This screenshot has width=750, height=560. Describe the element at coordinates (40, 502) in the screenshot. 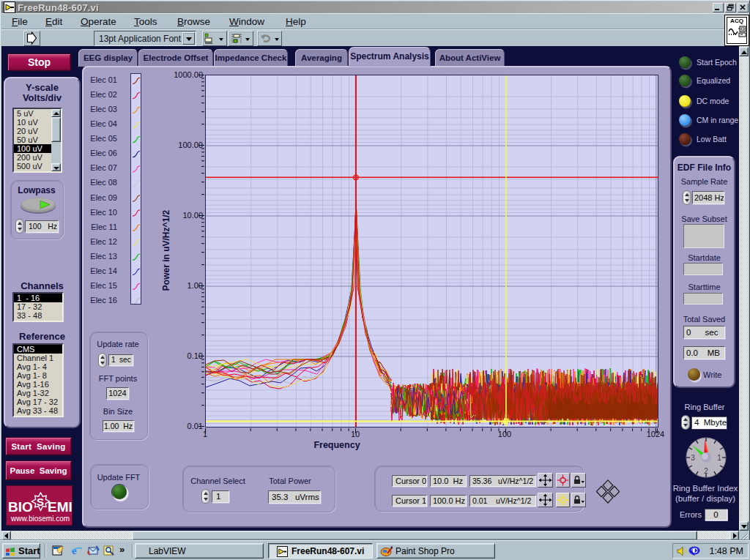

I see `svg-text: S` at that location.